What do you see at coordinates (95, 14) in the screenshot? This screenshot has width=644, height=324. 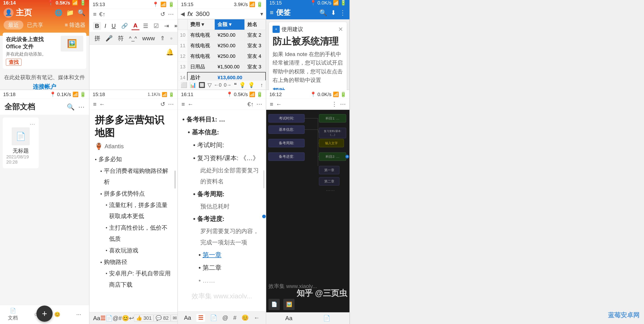 I see `p2-menu-icon: ≡` at bounding box center [95, 14].